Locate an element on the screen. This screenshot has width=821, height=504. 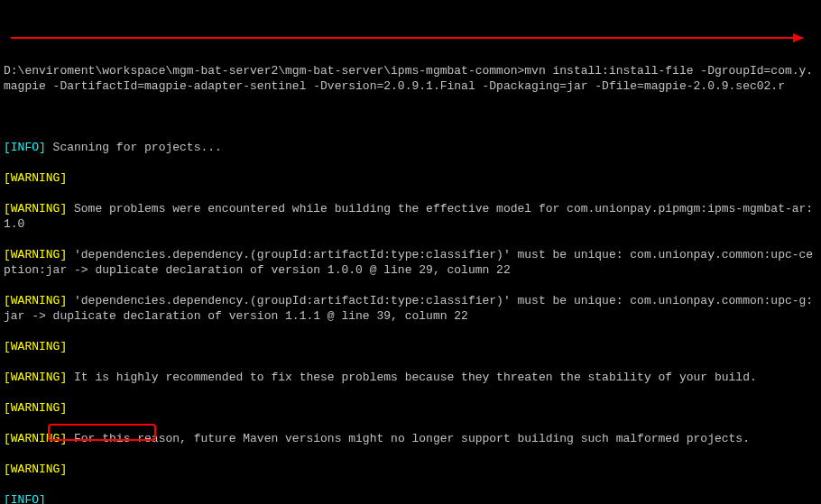
command-line: D:\enviroment\workspace\mgm-bat-server2\… is located at coordinates (410, 78).